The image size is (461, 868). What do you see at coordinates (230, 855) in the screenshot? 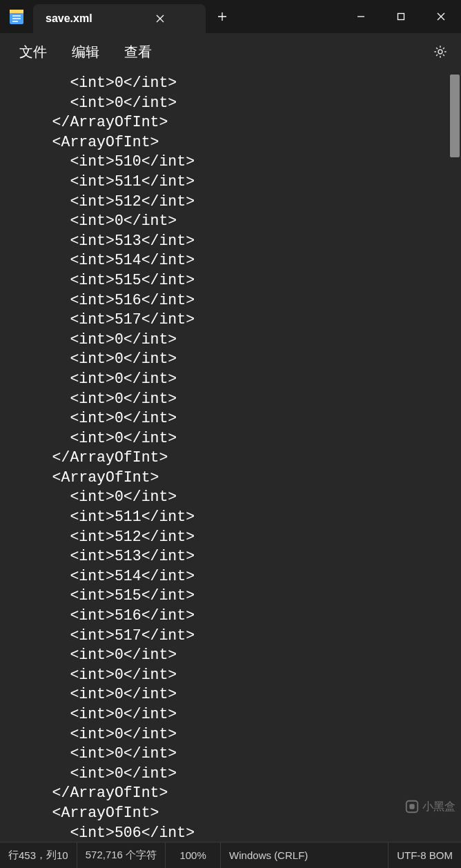
I see `statusbar: 行 453，列 10 572,716 个字符 100% Windows (CRL…` at bounding box center [230, 855].